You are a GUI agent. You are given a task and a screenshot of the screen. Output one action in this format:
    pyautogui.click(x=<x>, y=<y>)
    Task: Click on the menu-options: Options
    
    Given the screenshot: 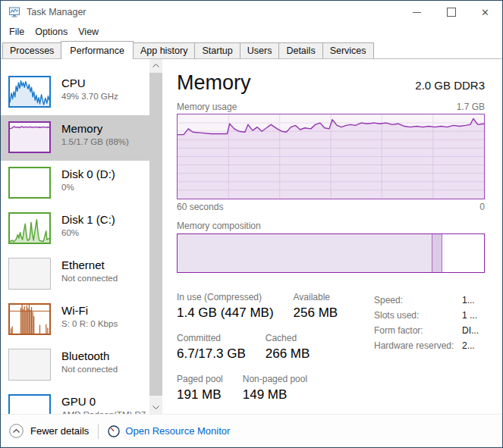 What is the action you would take?
    pyautogui.click(x=52, y=32)
    